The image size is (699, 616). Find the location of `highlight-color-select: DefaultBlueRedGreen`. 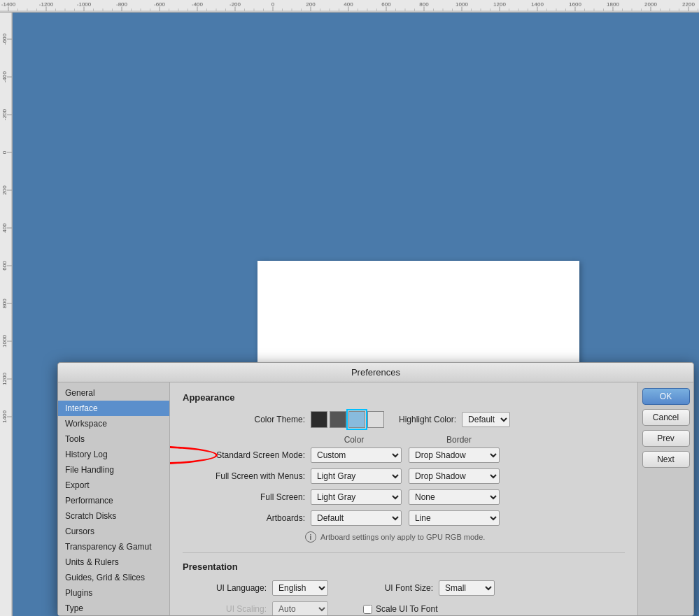

highlight-color-select: DefaultBlueRedGreen is located at coordinates (486, 420).